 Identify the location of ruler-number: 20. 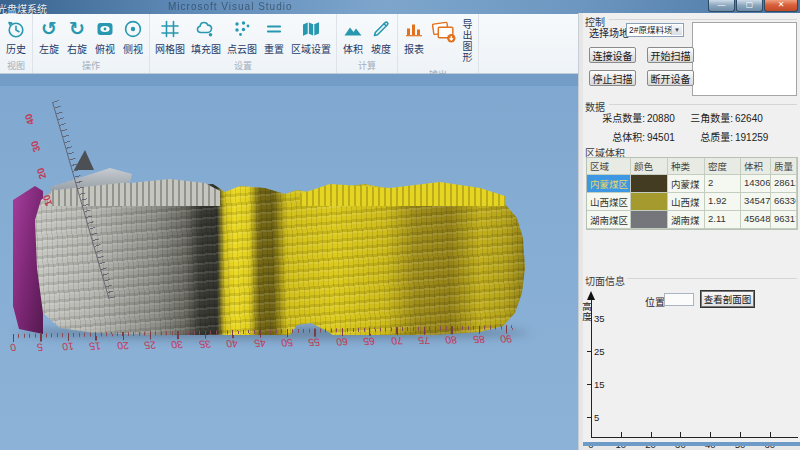
(123, 346).